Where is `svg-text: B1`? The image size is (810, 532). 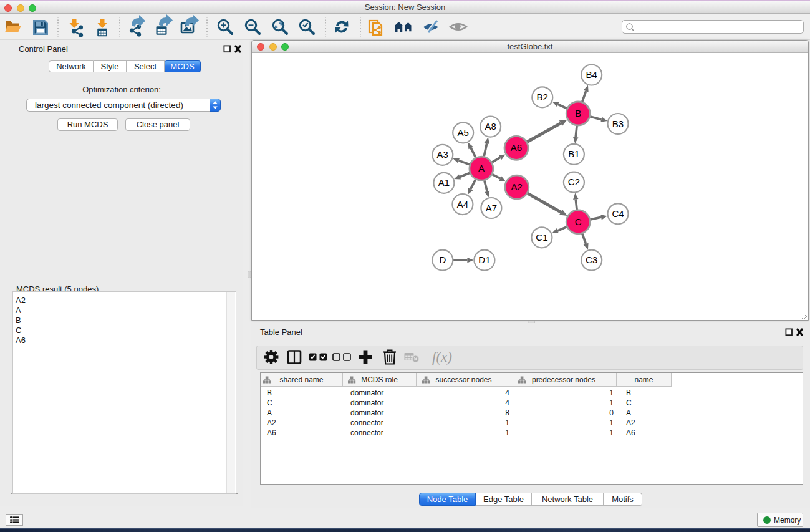 svg-text: B1 is located at coordinates (574, 153).